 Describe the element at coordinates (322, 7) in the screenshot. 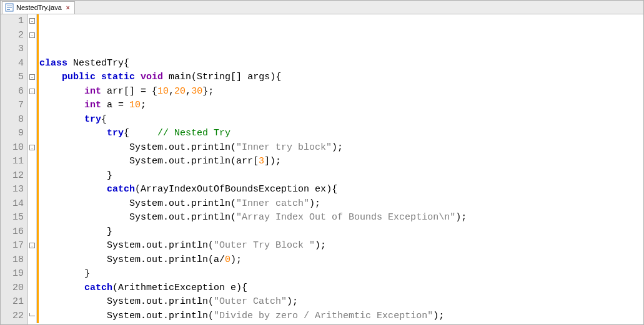

I see `tab-bar: NestedTry.java ×` at that location.